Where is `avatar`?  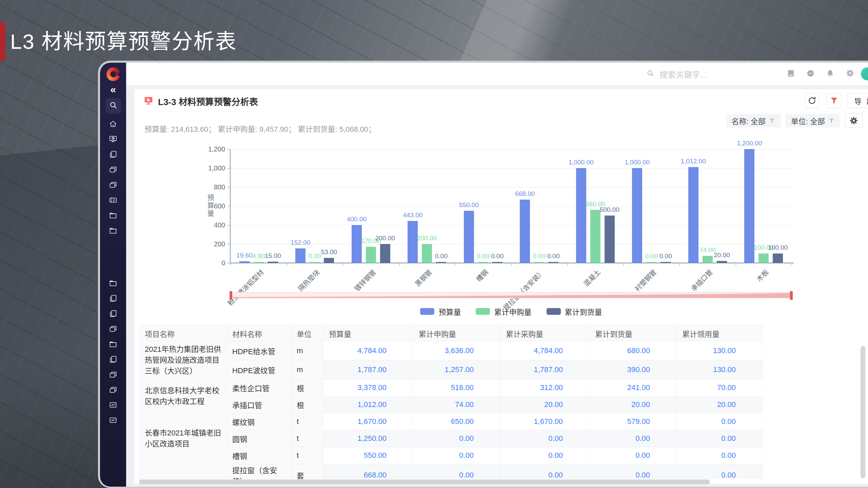 avatar is located at coordinates (865, 74).